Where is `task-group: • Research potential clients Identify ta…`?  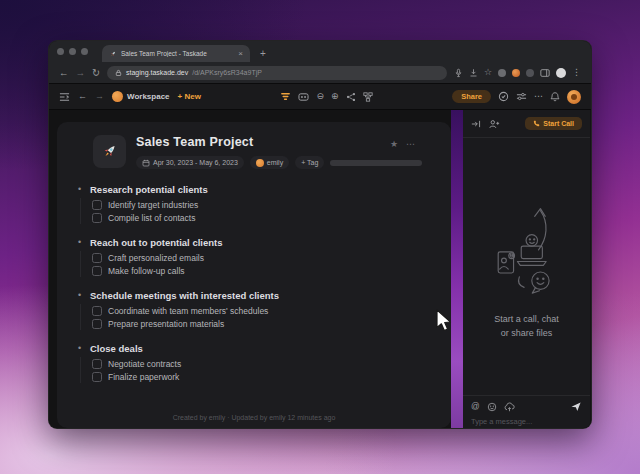 task-group: • Research potential clients Identify ta… is located at coordinates (264, 204).